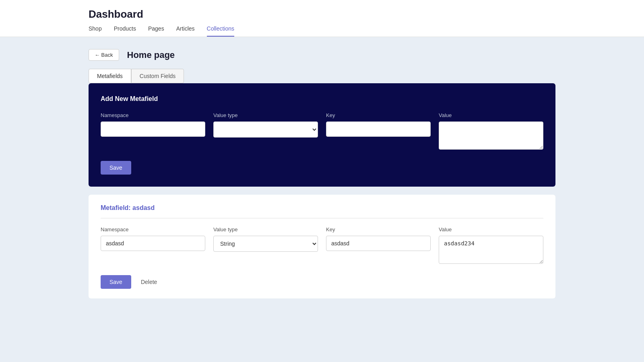 This screenshot has height=362, width=644. Describe the element at coordinates (322, 19) in the screenshot. I see `header: Dashboard Shop Products Pages Articles C…` at that location.